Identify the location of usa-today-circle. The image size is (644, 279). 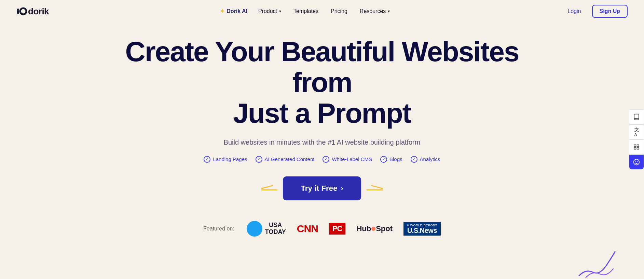
(255, 229).